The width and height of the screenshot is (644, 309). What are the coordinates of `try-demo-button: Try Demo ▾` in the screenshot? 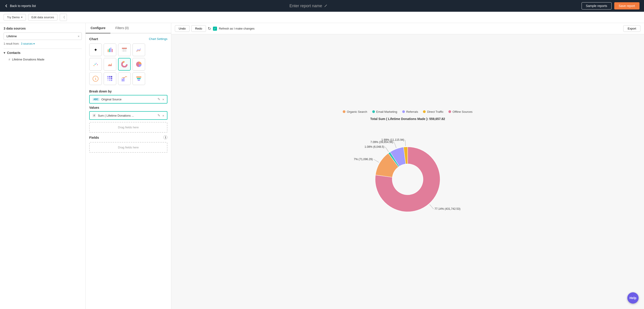 It's located at (15, 17).